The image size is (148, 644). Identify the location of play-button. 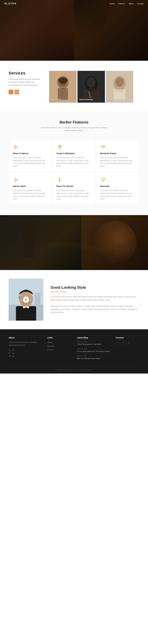
(26, 300).